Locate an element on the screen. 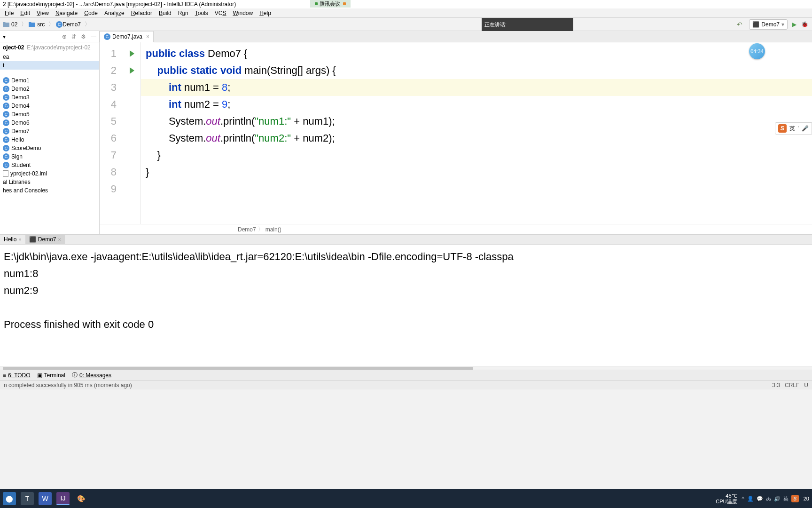 This screenshot has height=508, width=812. breadcrumb-src: src is located at coordinates (38, 24).